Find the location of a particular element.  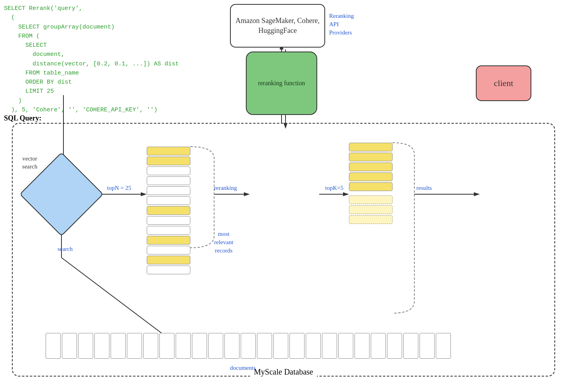

topn-label: topN = 25 is located at coordinates (119, 188).